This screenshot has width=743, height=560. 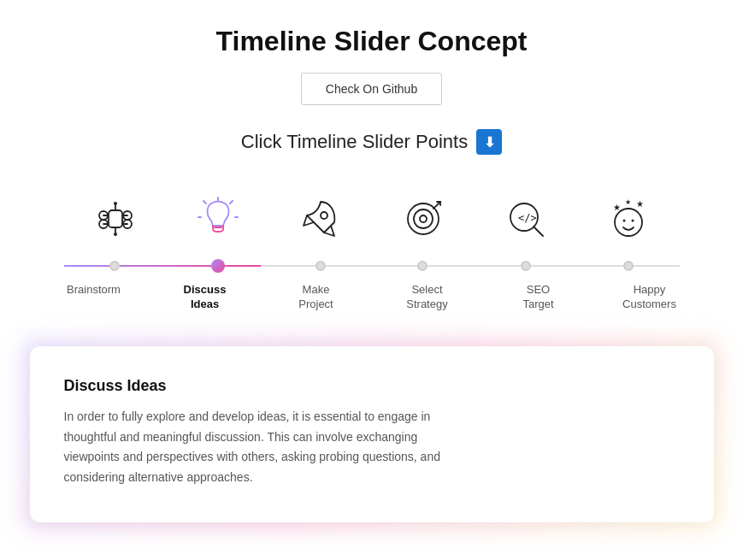 I want to click on label-brainstorm: Brainstorm, so click(x=94, y=298).